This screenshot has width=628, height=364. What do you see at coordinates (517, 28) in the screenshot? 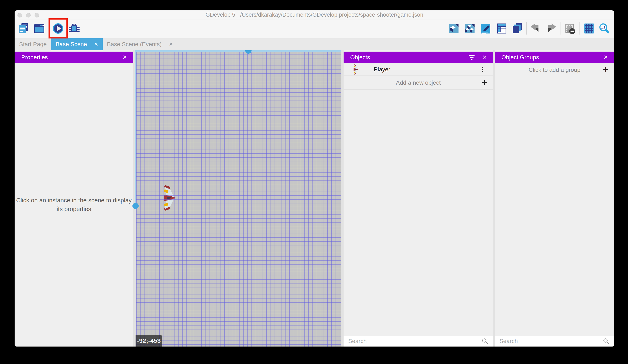
I see `layers-icon` at bounding box center [517, 28].